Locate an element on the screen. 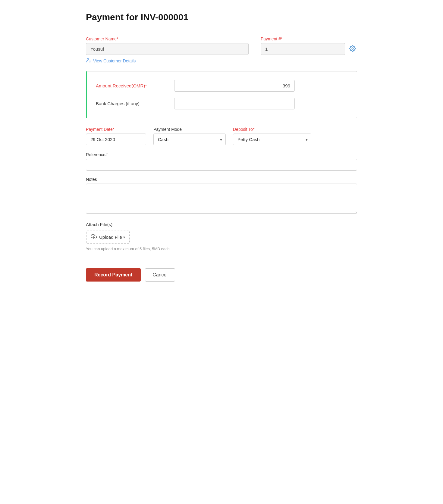 The height and width of the screenshot is (504, 443). payment-number-settings-button is located at coordinates (353, 49).